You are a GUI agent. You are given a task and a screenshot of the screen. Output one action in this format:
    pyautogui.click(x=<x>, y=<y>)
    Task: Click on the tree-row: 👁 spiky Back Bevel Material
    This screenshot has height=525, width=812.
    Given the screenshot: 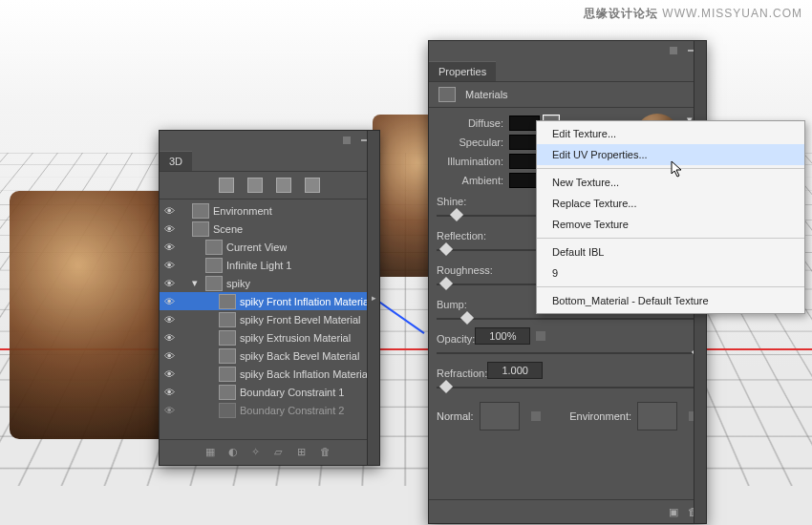 What is the action you would take?
    pyautogui.click(x=269, y=355)
    